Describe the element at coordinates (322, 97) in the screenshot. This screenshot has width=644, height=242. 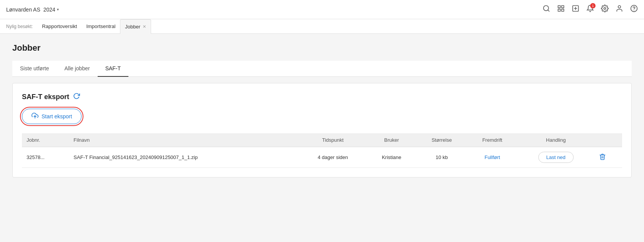
I see `card-header: SAF-T eksport` at that location.